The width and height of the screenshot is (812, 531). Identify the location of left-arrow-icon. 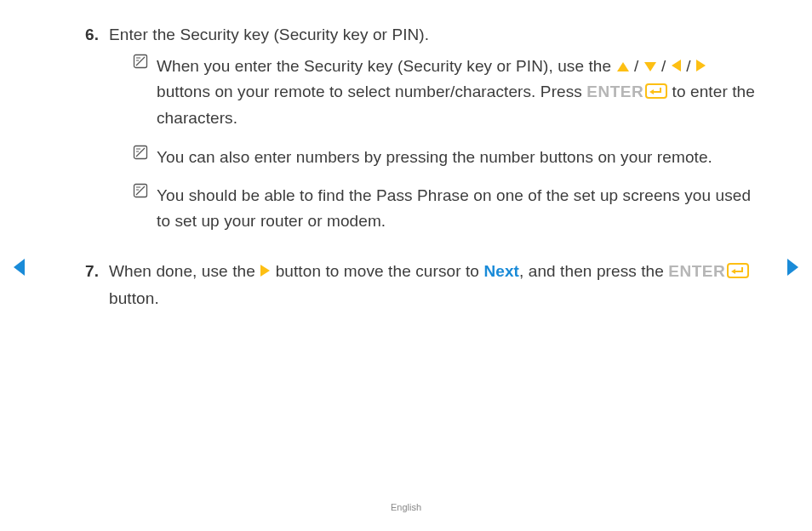
(676, 66).